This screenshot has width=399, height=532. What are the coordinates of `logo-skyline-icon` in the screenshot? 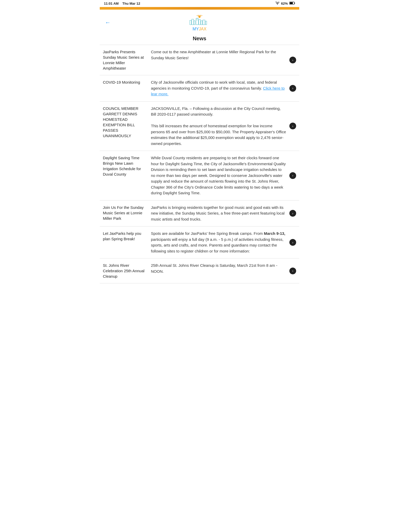 It's located at (200, 20).